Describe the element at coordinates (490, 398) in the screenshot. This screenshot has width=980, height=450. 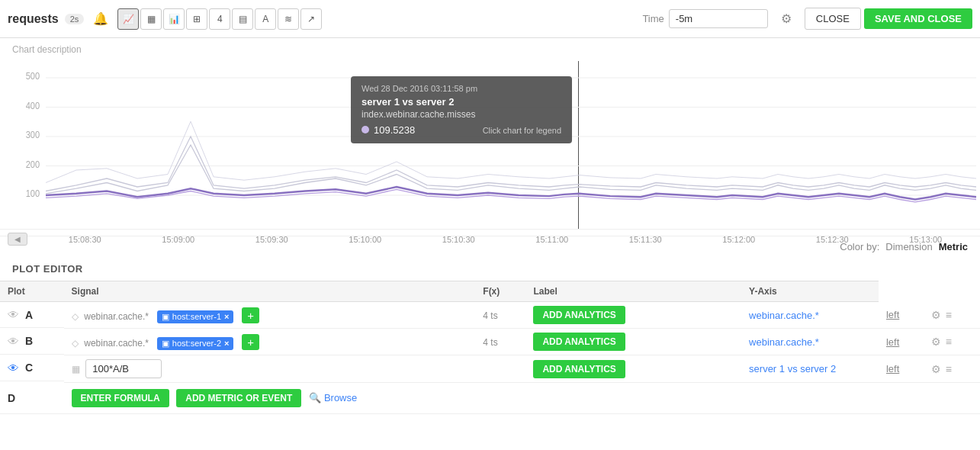
I see `table-row-d: D ENTER FORMULA ADD METRIC OR EVENT 🔍 Br…` at that location.